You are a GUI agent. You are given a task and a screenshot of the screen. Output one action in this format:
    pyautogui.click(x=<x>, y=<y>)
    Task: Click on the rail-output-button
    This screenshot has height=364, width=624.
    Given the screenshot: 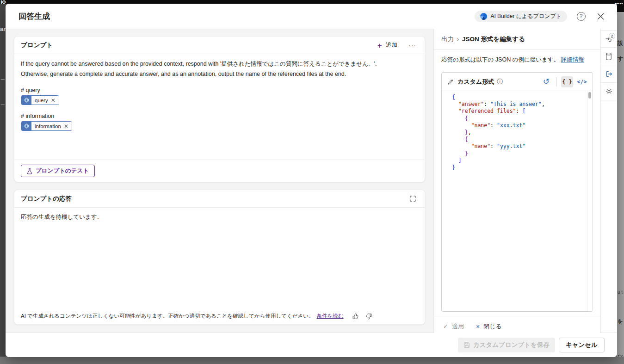 What is the action you would take?
    pyautogui.click(x=609, y=74)
    